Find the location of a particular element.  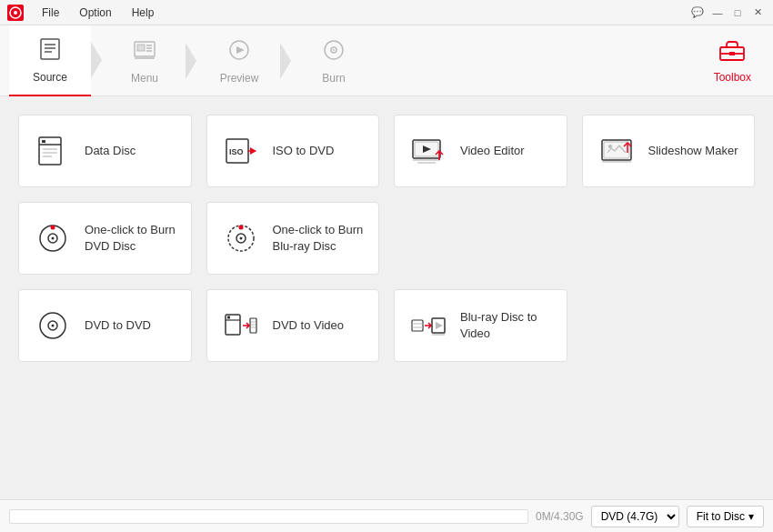

oneclick-blu-icon is located at coordinates (241, 238).